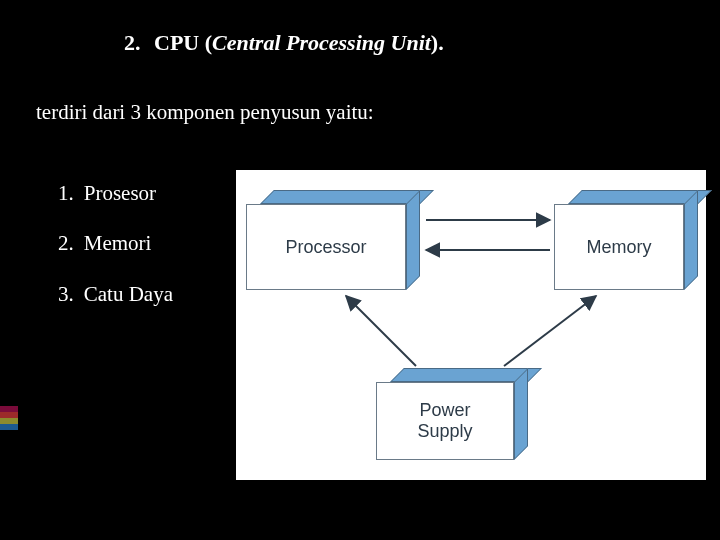  What do you see at coordinates (9, 427) in the screenshot?
I see `accent-stripe` at bounding box center [9, 427].